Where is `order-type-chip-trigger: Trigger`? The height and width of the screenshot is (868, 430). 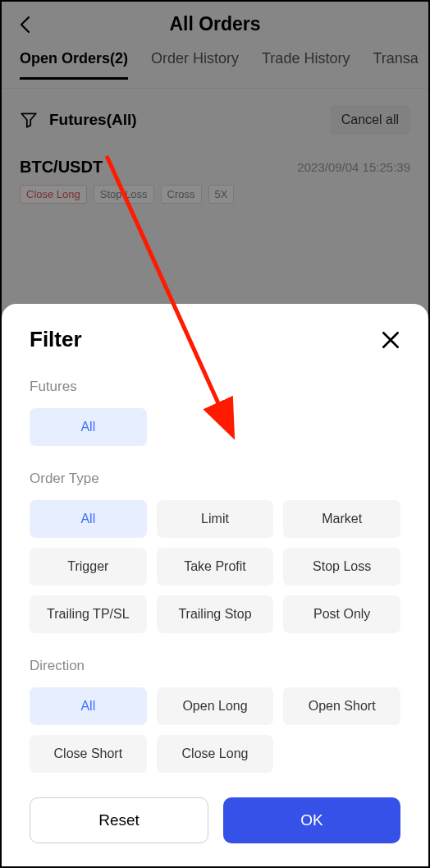 order-type-chip-trigger: Trigger is located at coordinates (89, 567).